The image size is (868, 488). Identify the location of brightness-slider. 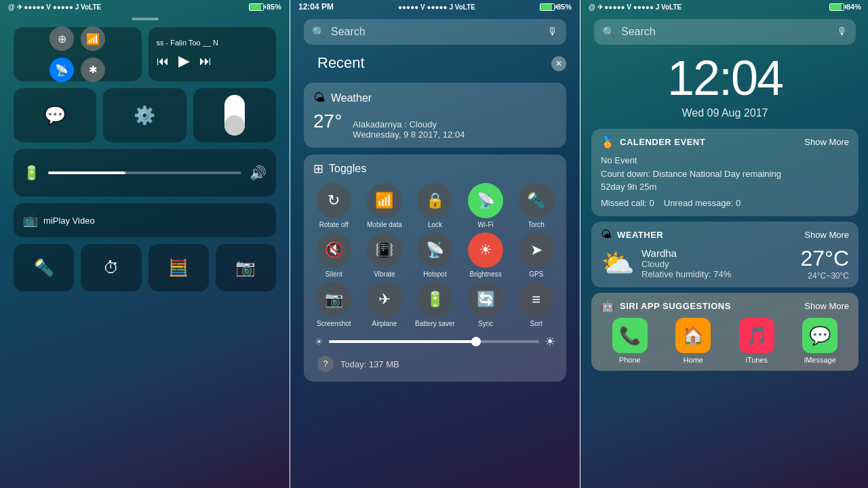
(235, 115).